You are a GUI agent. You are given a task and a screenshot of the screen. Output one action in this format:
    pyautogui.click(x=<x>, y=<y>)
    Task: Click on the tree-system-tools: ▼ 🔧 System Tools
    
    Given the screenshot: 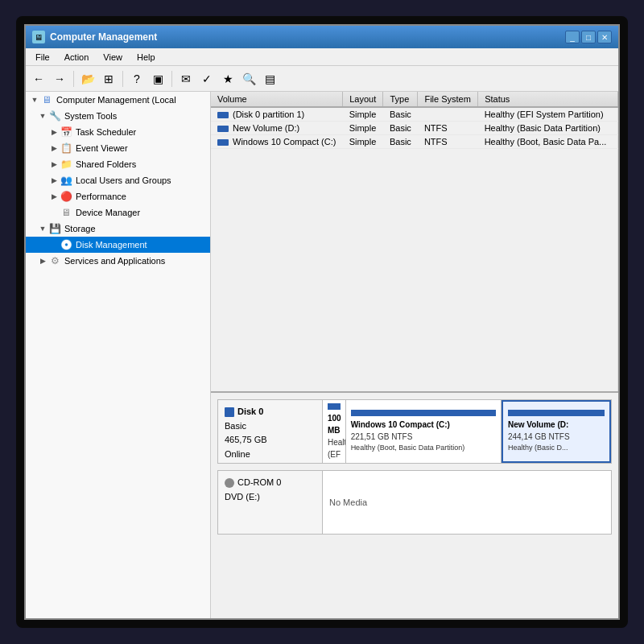 What is the action you would take?
    pyautogui.click(x=118, y=116)
    